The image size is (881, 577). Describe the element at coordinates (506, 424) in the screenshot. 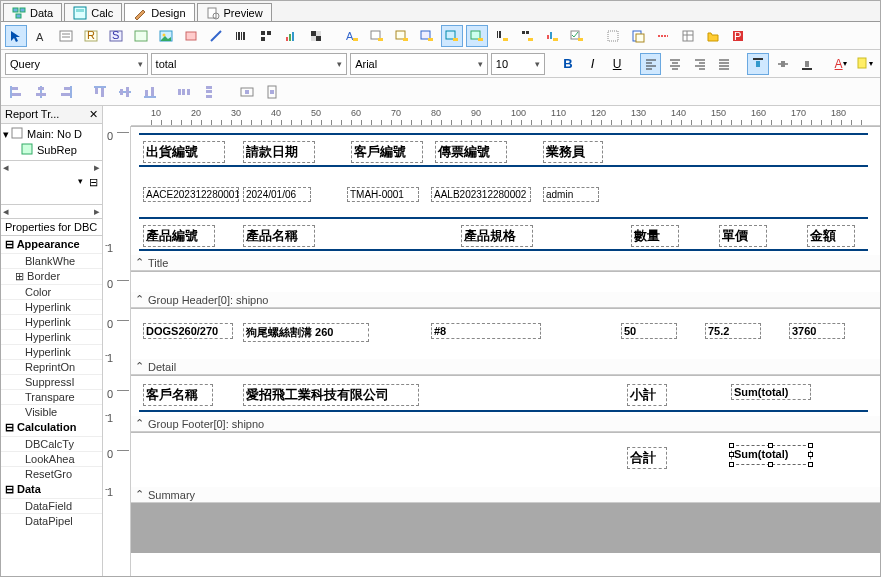

I see `band-header-gf: ⌃Group Footer[0]: shipno` at that location.